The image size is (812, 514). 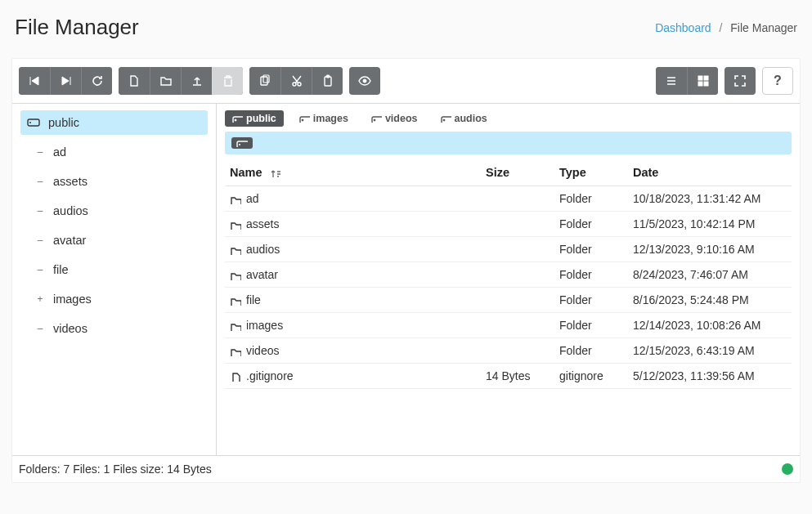 I want to click on file-date: 11/5/2023, 10:42:14 PM, so click(x=710, y=224).